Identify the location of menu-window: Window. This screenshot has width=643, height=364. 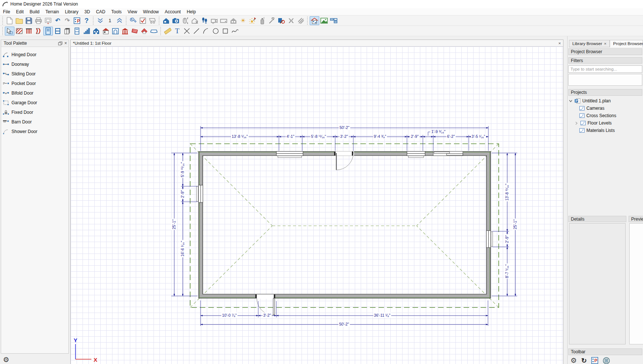
(151, 12).